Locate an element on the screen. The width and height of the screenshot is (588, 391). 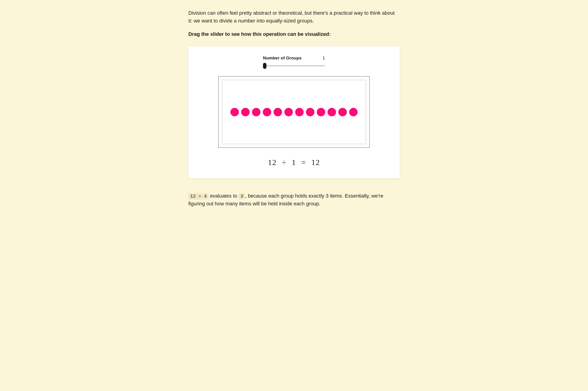
visualization-outer-box is located at coordinates (294, 112).